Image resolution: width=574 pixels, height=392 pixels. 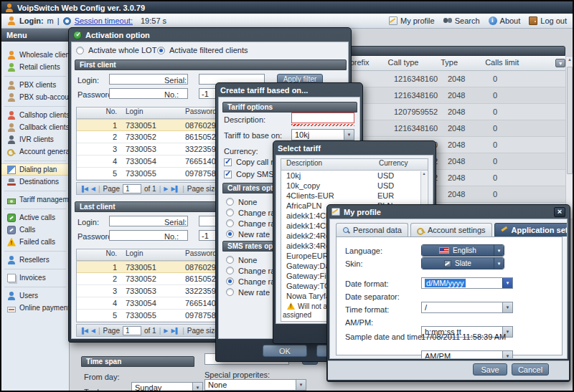 I want to click on close-icon: ×, so click(x=560, y=212).